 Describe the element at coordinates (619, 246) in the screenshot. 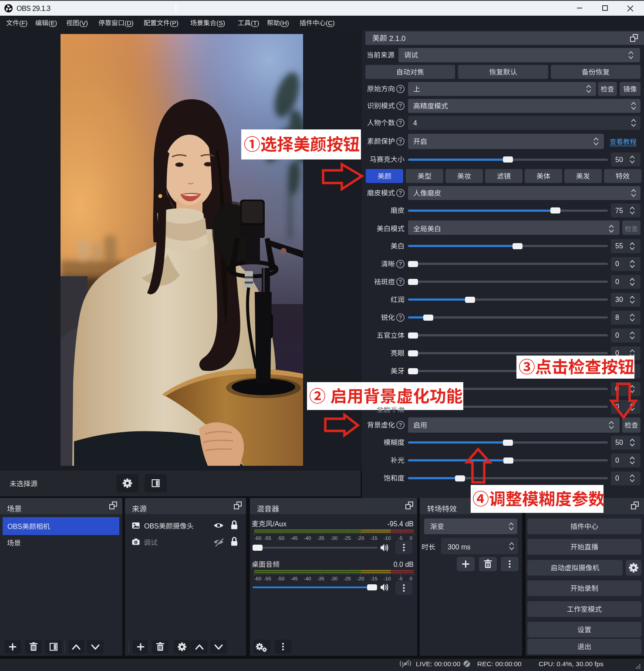

I see `svg-text: 55` at that location.